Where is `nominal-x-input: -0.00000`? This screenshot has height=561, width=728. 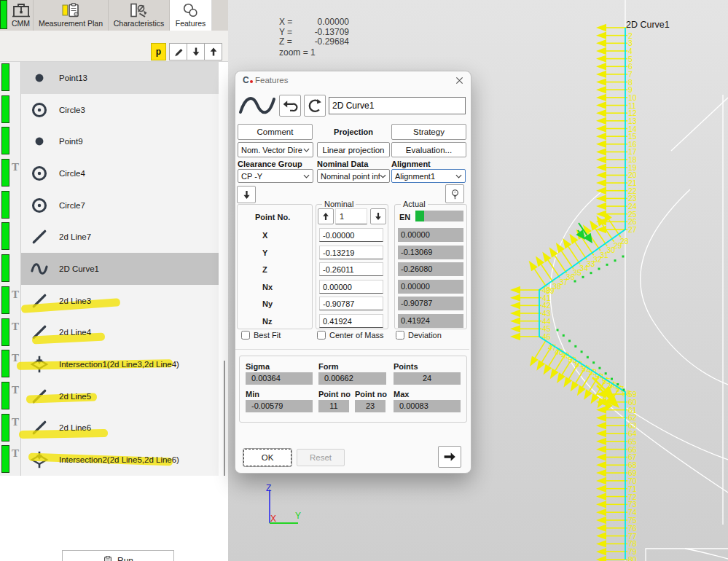
nominal-x-input: -0.00000 is located at coordinates (351, 235).